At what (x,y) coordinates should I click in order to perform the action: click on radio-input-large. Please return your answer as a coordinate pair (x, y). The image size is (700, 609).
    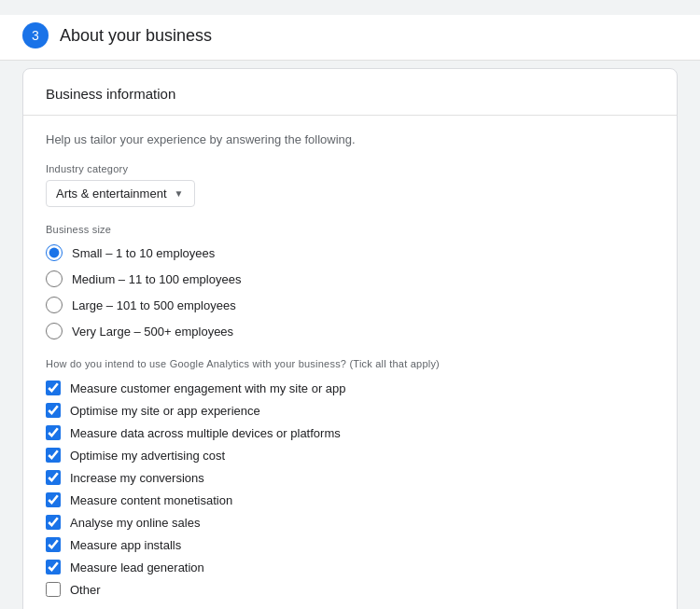
    Looking at the image, I should click on (54, 305).